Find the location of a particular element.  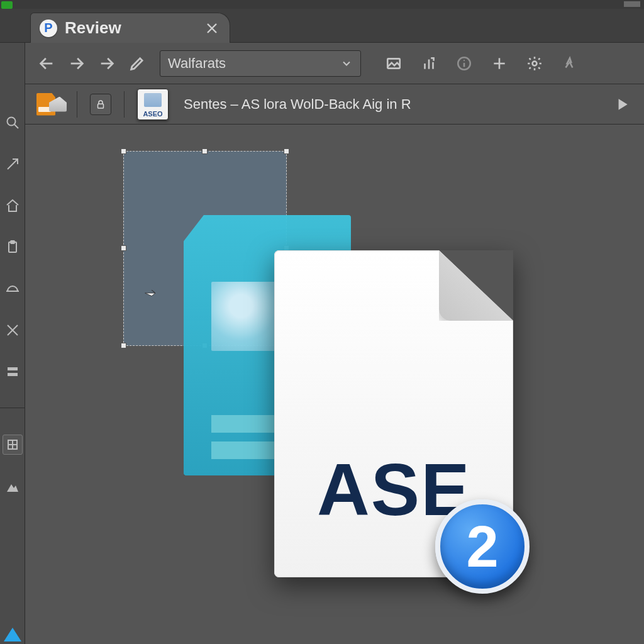

address-value: Walfarats is located at coordinates (197, 64).